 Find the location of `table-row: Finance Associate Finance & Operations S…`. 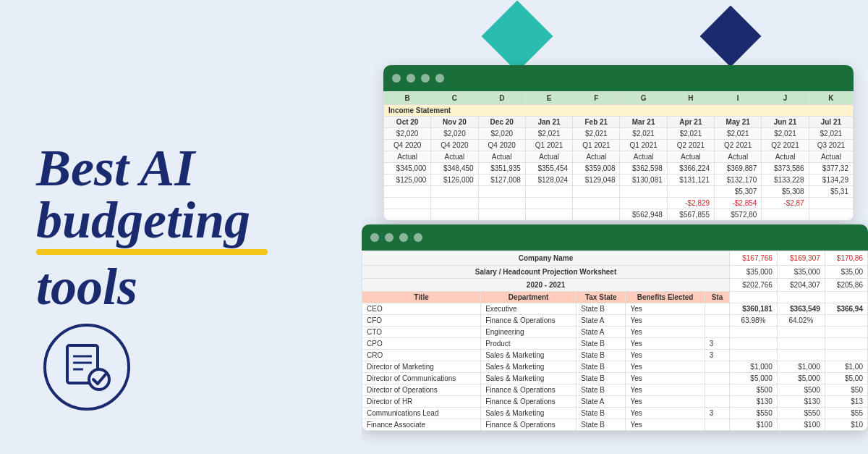

table-row: Finance Associate Finance & Operations S… is located at coordinates (615, 425).